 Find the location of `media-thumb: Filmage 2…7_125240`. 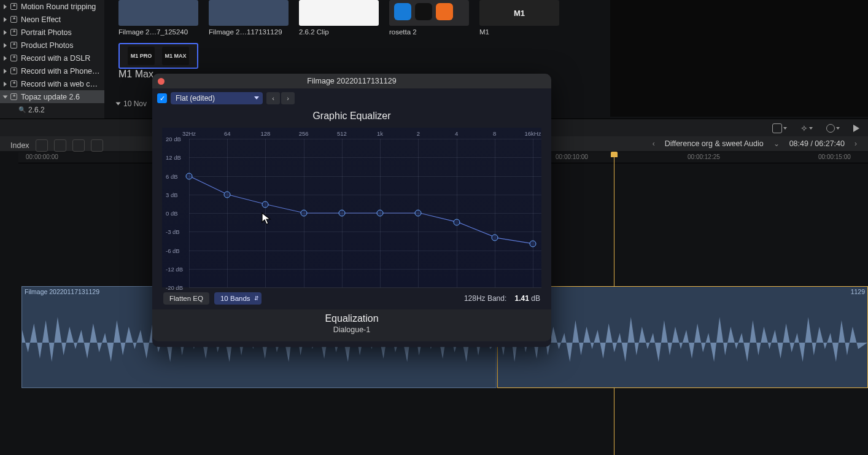

media-thumb: Filmage 2…7_125240 is located at coordinates (158, 18).